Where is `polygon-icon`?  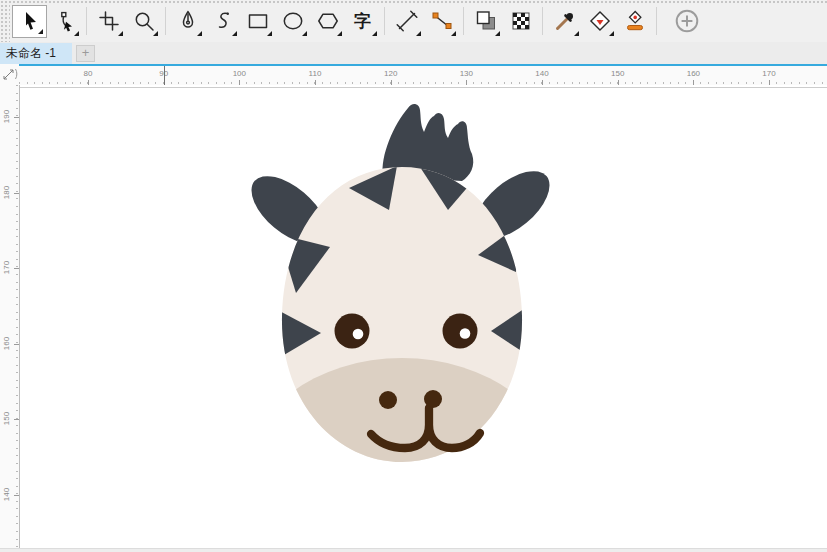
polygon-icon is located at coordinates (328, 21).